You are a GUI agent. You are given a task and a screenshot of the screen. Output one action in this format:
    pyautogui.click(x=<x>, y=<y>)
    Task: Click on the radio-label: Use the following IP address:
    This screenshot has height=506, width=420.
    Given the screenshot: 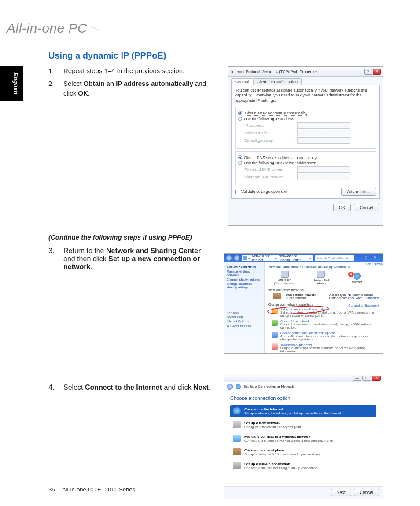 What is the action you would take?
    pyautogui.click(x=269, y=119)
    